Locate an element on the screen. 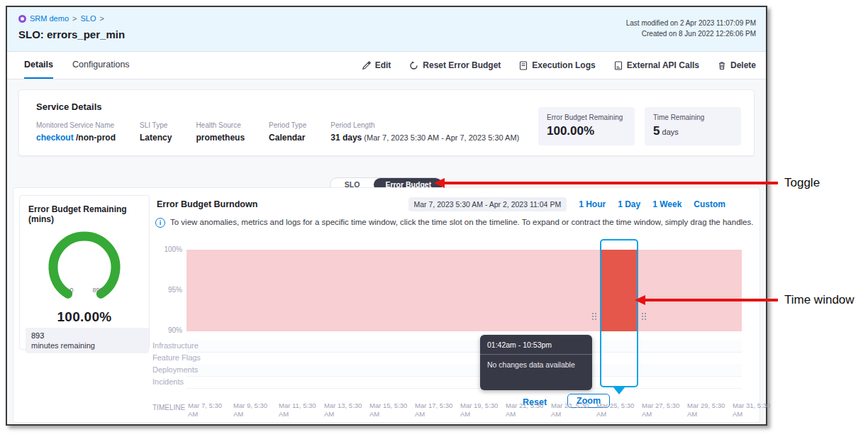  range-custom: Custom is located at coordinates (709, 204).